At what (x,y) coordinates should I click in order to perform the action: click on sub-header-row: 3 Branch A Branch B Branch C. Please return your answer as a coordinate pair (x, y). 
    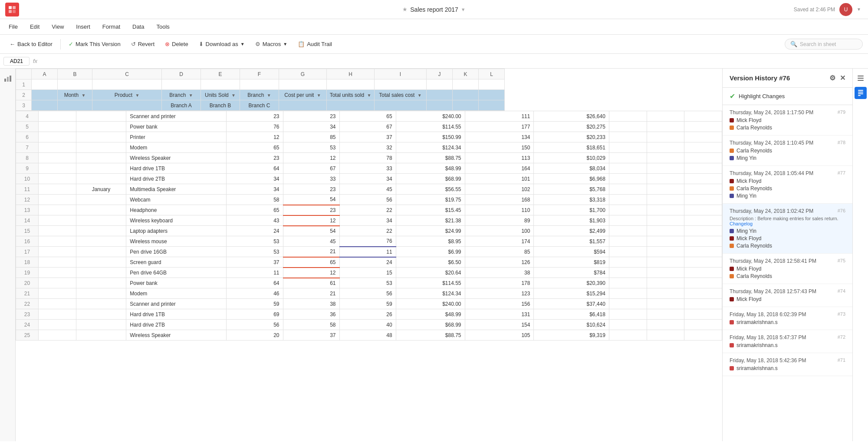
    Looking at the image, I should click on (260, 106).